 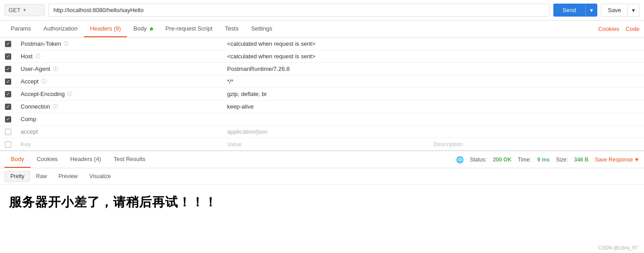 What do you see at coordinates (322, 107) in the screenshot?
I see `table-row: Connectionⓘ keep-alive` at bounding box center [322, 107].